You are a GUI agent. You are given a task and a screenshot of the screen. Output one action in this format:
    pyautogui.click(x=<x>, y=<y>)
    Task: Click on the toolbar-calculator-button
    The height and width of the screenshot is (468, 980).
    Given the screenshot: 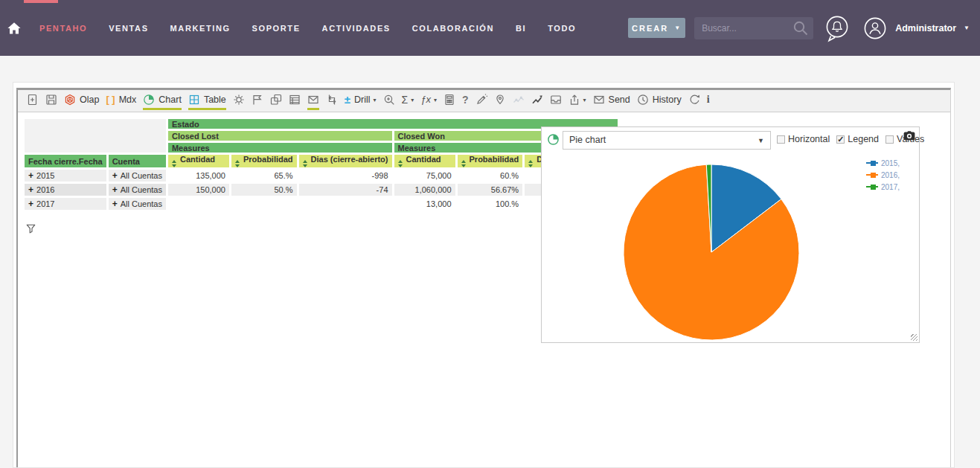 What is the action you would take?
    pyautogui.click(x=449, y=102)
    